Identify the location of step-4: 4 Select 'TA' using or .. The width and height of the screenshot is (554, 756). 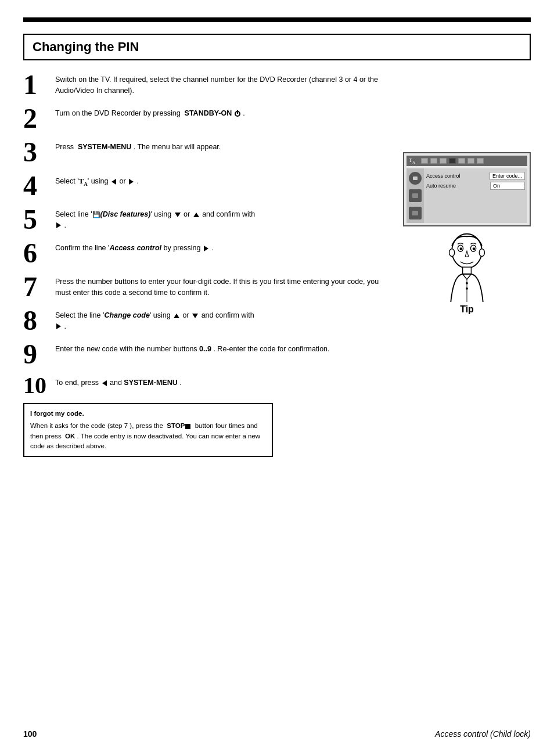
(207, 186).